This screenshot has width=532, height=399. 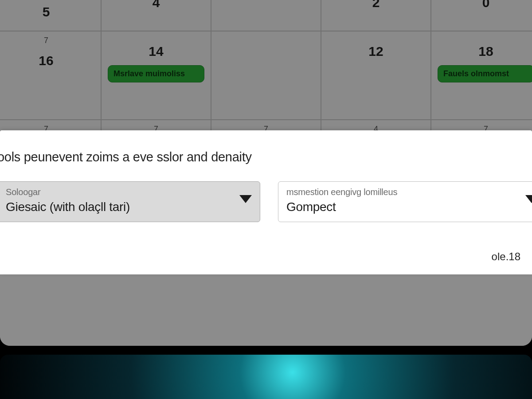 I want to click on density-select-label: msmestion eengivg lomilleus, so click(x=403, y=192).